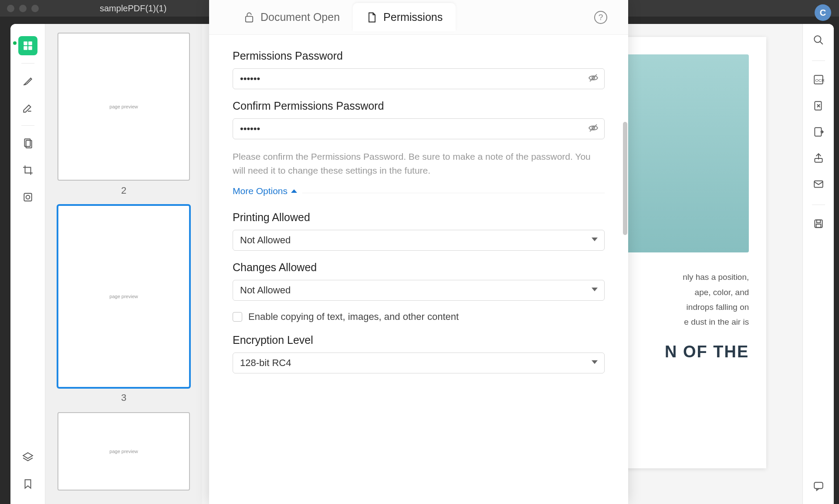 Image resolution: width=839 pixels, height=504 pixels. What do you see at coordinates (819, 107) in the screenshot?
I see `convert-icon` at bounding box center [819, 107].